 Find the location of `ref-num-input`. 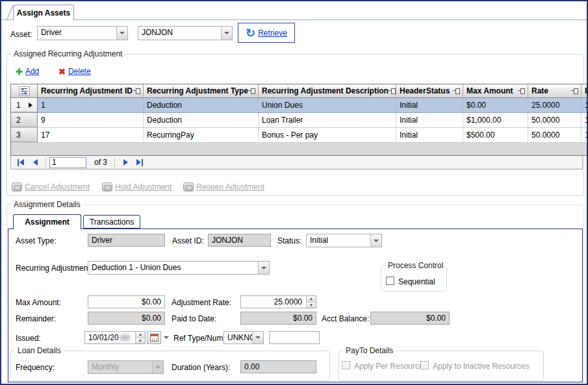

ref-num-input is located at coordinates (294, 338).